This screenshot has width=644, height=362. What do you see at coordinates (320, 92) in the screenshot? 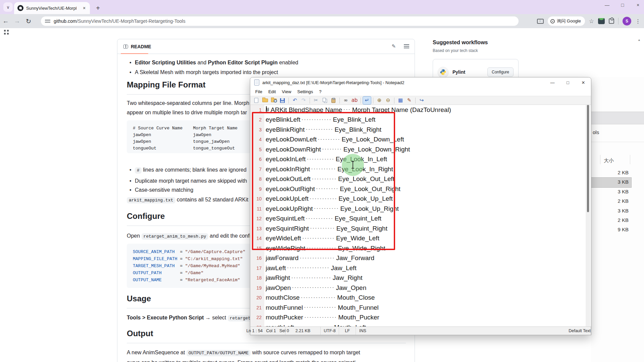
I see `menu-item: ?` at bounding box center [320, 92].